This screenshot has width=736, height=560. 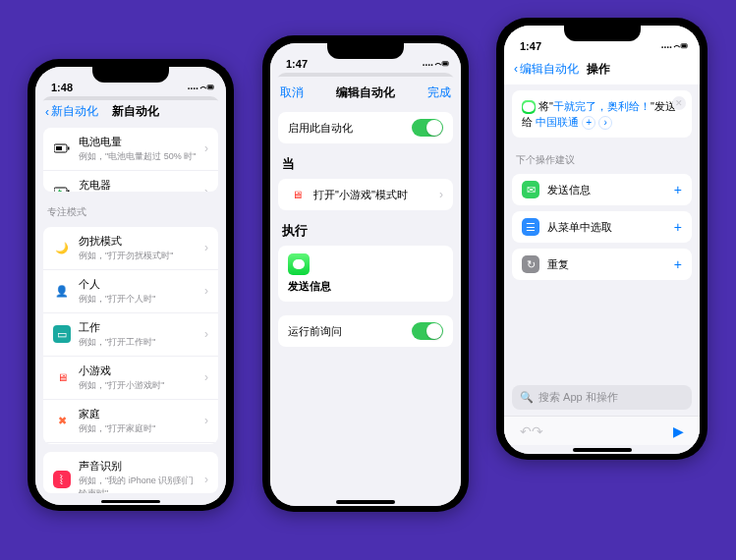 What do you see at coordinates (578, 397) in the screenshot?
I see `search-placeholder: 搜索 App 和操作` at bounding box center [578, 397].